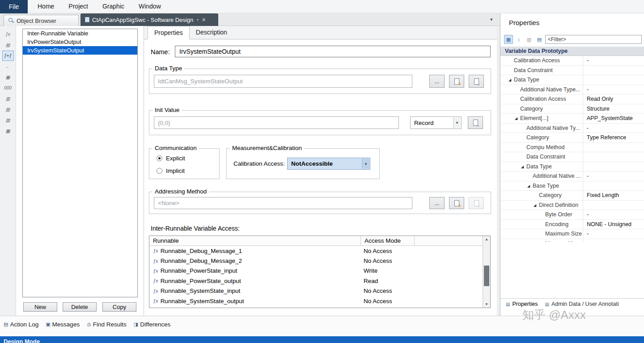 This screenshot has height=343, width=644. What do you see at coordinates (436, 123) in the screenshot?
I see `init-value-type-select: Record ▾` at bounding box center [436, 123].